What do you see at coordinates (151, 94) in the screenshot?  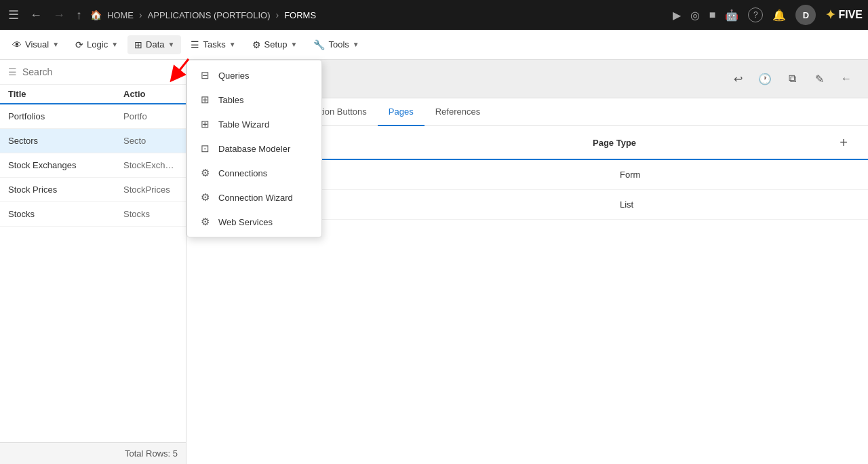 I see `col-action: Actio` at bounding box center [151, 94].